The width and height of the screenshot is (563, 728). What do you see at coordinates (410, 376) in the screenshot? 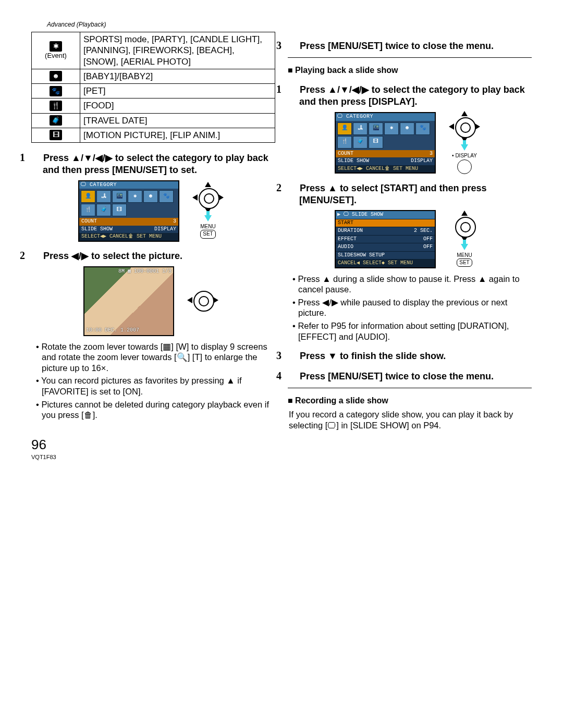
I see `step-4-slideshow: 4 Press [MENU/SET] twice to close the me…` at bounding box center [410, 376].